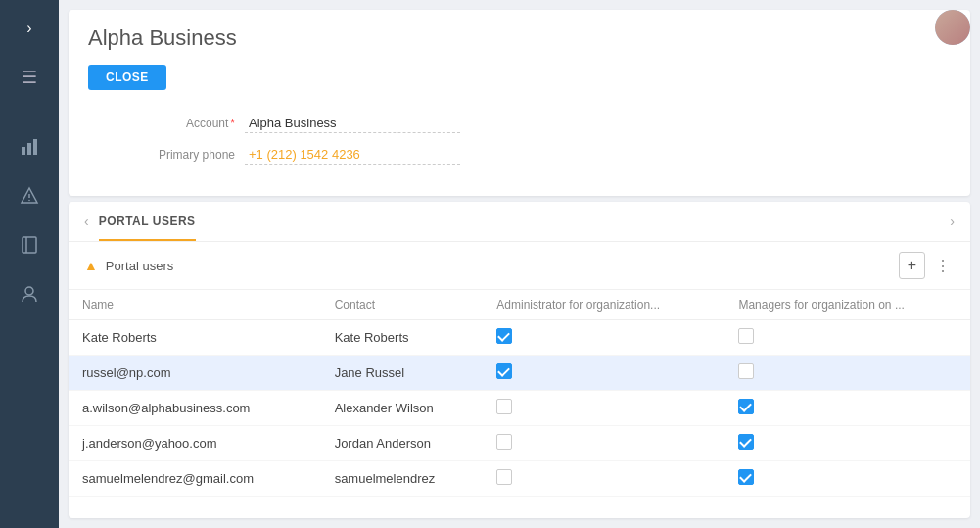  I want to click on page-title: Alpha Business, so click(519, 38).